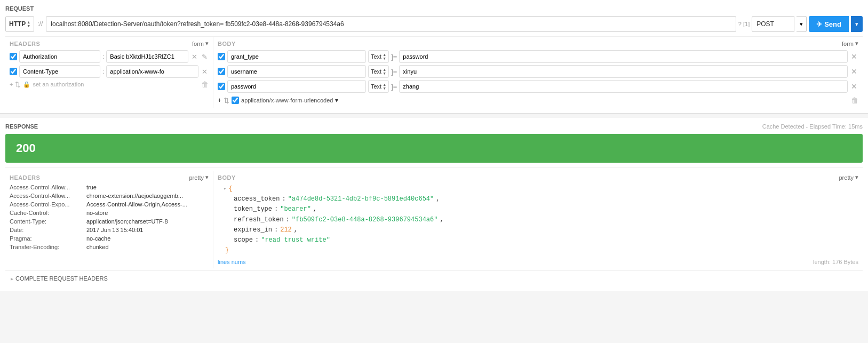 This screenshot has height=343, width=868. I want to click on header-1-checkbox, so click(13, 57).